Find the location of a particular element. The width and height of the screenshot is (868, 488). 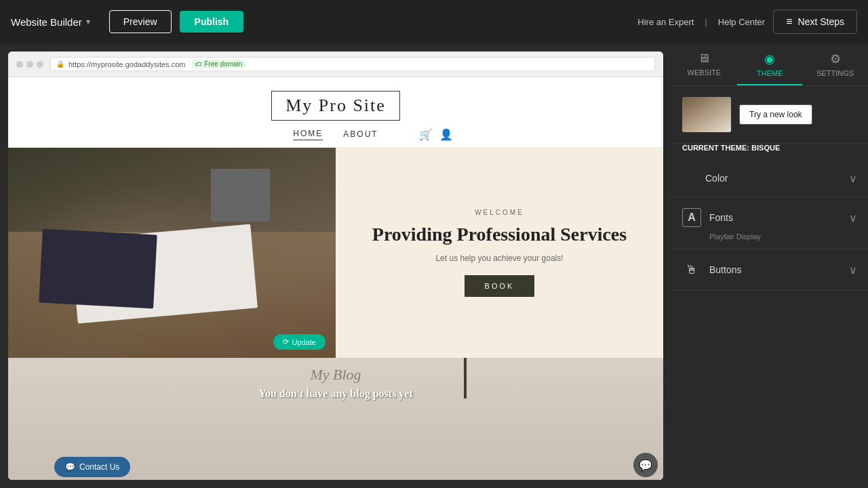

fonts-accordion-header: A Fonts ∨ is located at coordinates (770, 218).